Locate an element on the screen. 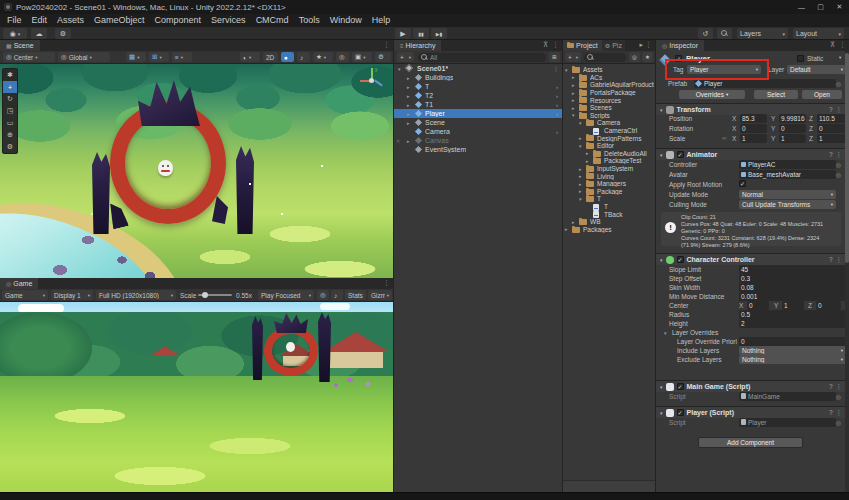 This screenshot has height=500, width=849. hierarchy-search-input: All is located at coordinates (482, 58).